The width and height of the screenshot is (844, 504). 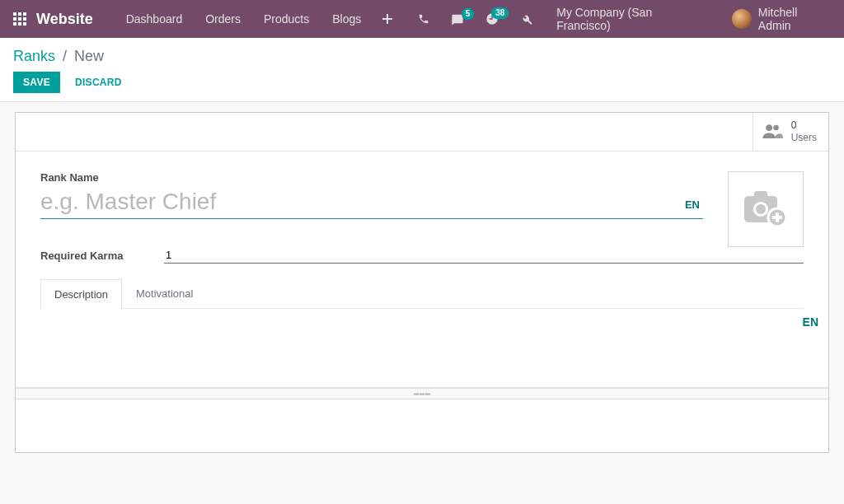 I want to click on nav-item-orders: Orders, so click(x=223, y=19).